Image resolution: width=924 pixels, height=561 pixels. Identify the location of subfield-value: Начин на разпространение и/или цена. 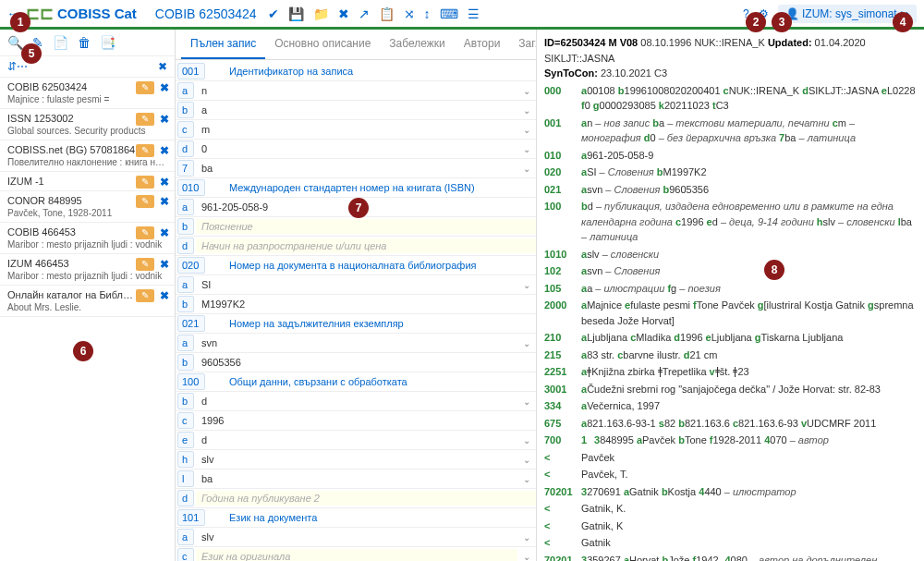
(366, 246).